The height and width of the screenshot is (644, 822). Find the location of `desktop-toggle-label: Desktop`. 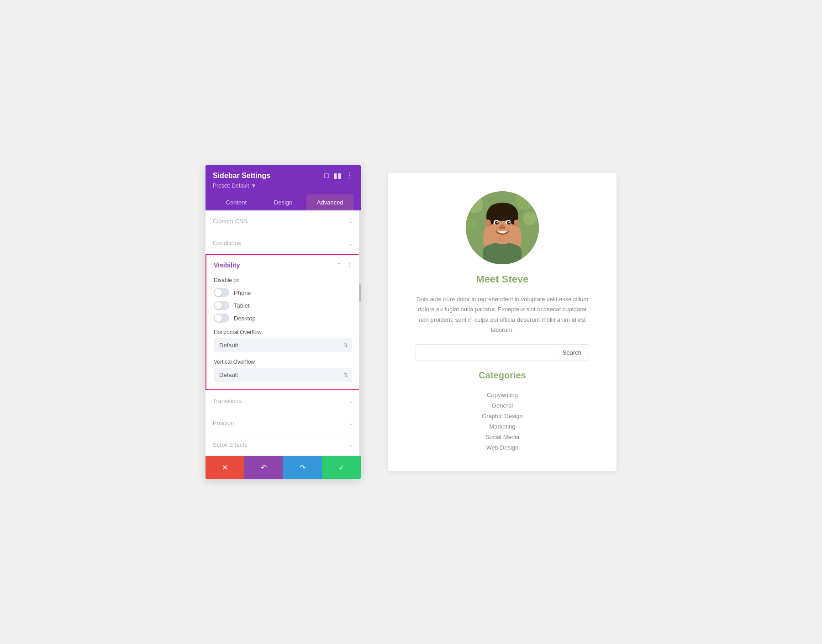

desktop-toggle-label: Desktop is located at coordinates (245, 319).